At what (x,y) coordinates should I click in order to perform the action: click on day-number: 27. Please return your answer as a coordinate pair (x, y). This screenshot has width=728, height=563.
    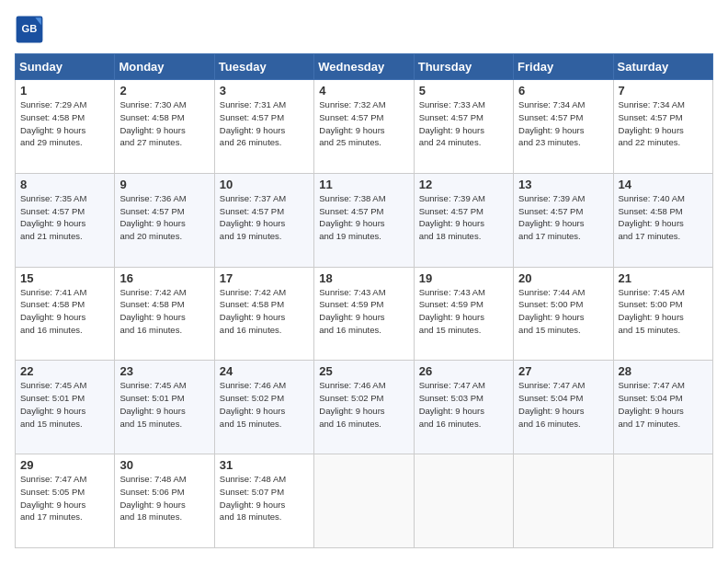
    Looking at the image, I should click on (563, 372).